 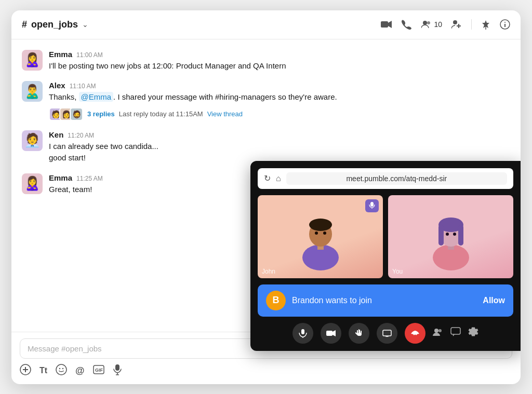 What do you see at coordinates (266, 101) in the screenshot?
I see `message-row: 🙎‍♂️ Alex 11:10 AM Thanks, @Emma. I shar…` at bounding box center [266, 101].